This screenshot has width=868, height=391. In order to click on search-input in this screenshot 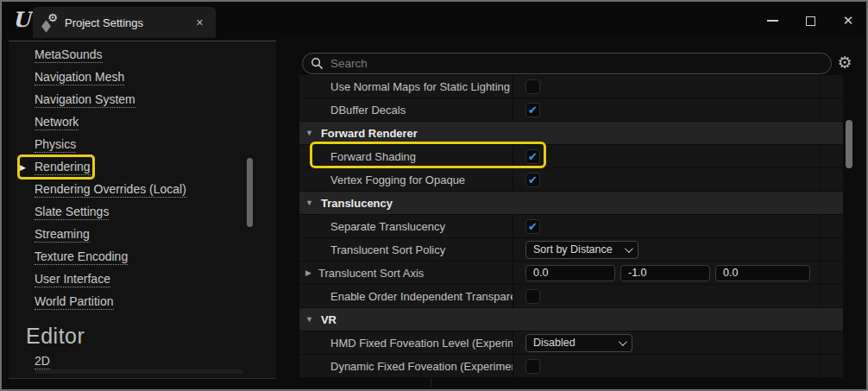, I will do `click(581, 64)`.